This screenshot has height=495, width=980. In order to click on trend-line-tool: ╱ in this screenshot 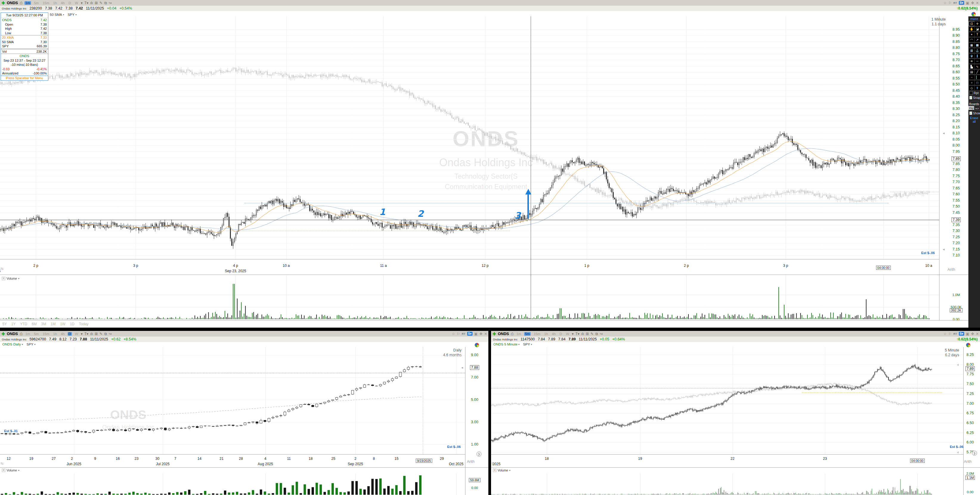, I will do `click(977, 72)`.